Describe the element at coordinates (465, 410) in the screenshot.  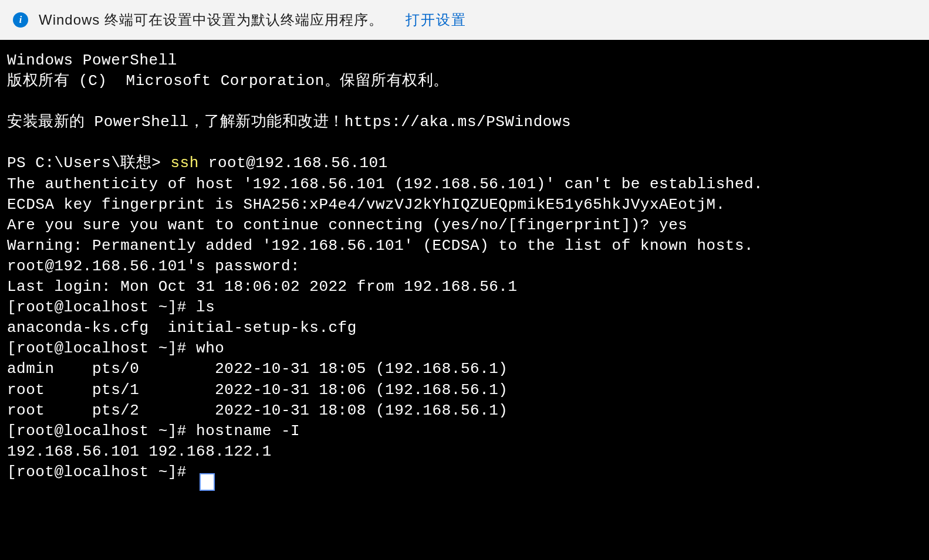
I see `who-output-row: root pts/2 2022-10-31 18:08 (192.168.56.…` at that location.